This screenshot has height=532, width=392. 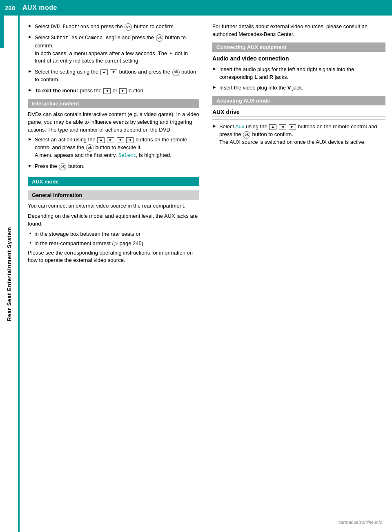 I want to click on connecting-aux-header: Connecting AUX equipment, so click(x=299, y=47).